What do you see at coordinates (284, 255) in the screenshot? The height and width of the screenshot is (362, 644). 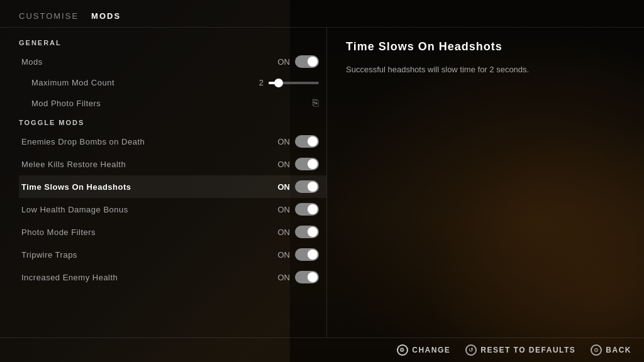 I see `toggle-mod-value-5: ON` at bounding box center [284, 255].